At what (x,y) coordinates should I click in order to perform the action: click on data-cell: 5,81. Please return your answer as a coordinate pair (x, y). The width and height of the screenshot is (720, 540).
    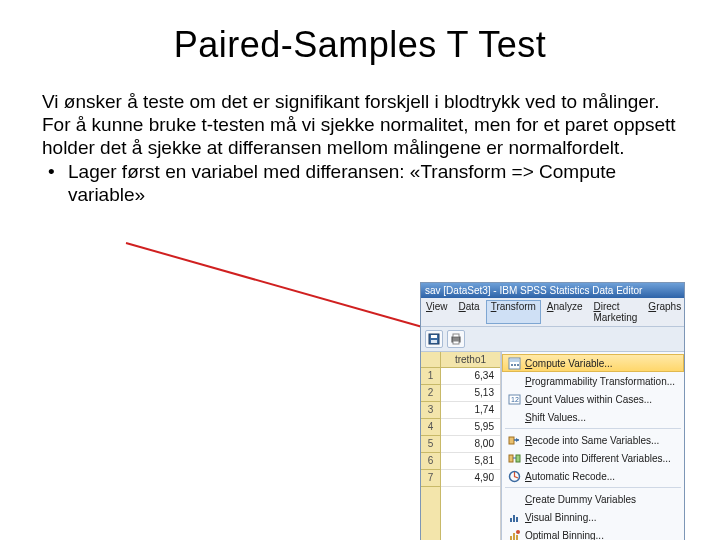
    Looking at the image, I should click on (470, 462).